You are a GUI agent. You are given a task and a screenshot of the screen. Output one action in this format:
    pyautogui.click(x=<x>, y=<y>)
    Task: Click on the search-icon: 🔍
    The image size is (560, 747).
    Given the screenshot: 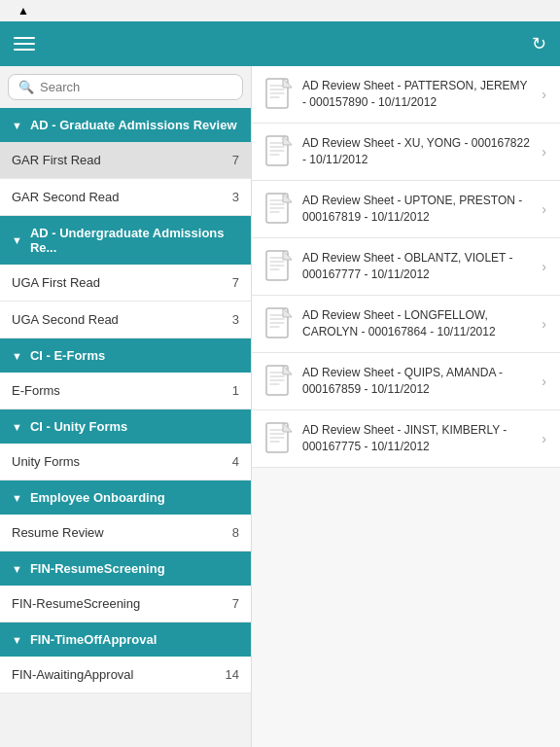 What is the action you would take?
    pyautogui.click(x=26, y=88)
    